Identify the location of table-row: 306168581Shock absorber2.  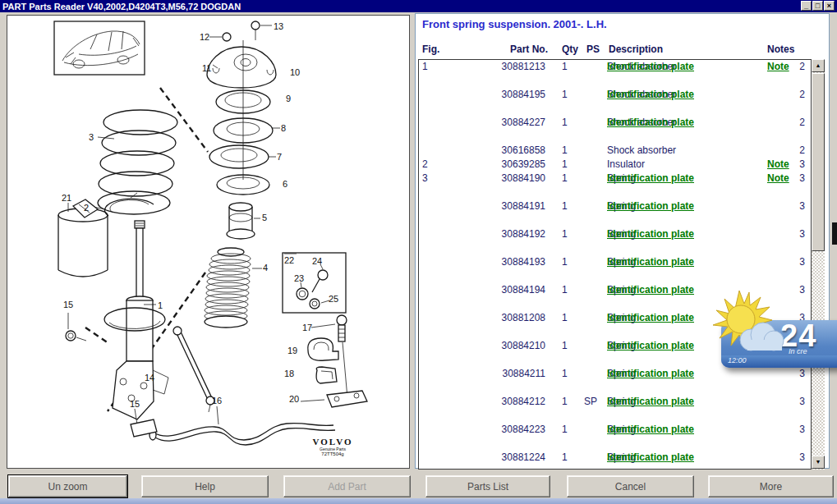
(614, 151).